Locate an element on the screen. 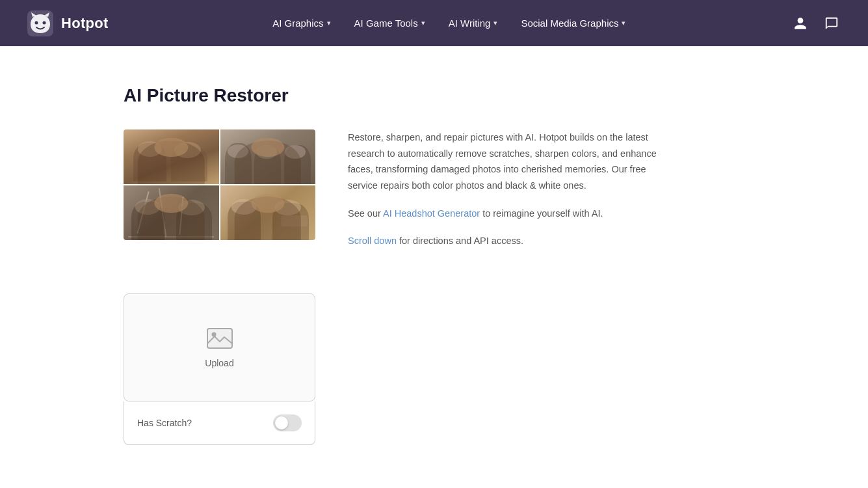 The height and width of the screenshot is (488, 868). nav-item-social-media-graphics: Social Media Graphics ▾ is located at coordinates (573, 23).